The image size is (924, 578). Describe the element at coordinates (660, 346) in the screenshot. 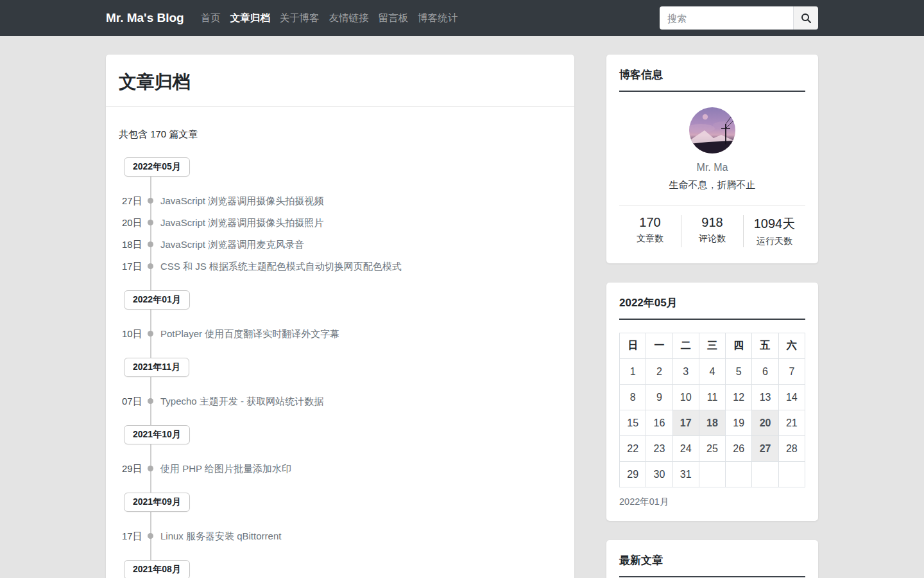

I see `weekday-header: 一` at that location.